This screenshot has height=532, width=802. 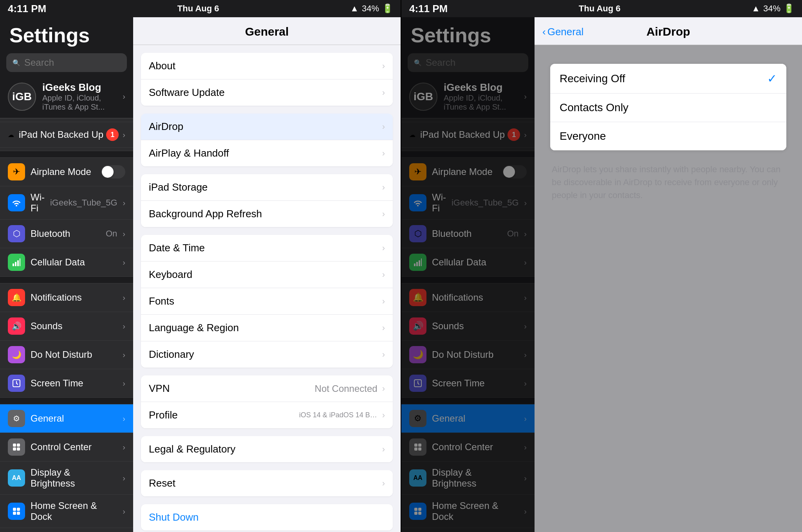 What do you see at coordinates (267, 153) in the screenshot?
I see `general-airplay: AirPlay & Handoff ›` at bounding box center [267, 153].